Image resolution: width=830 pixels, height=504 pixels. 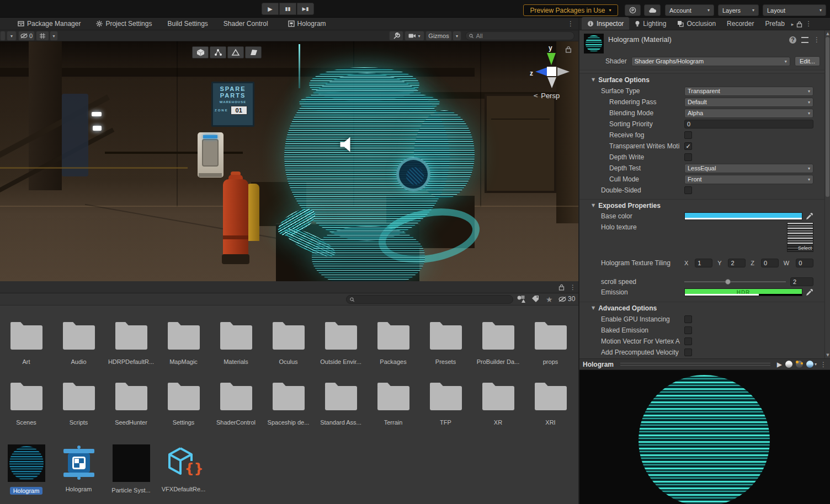 I want to click on tab-shader-control: Shader Control, so click(x=246, y=24).